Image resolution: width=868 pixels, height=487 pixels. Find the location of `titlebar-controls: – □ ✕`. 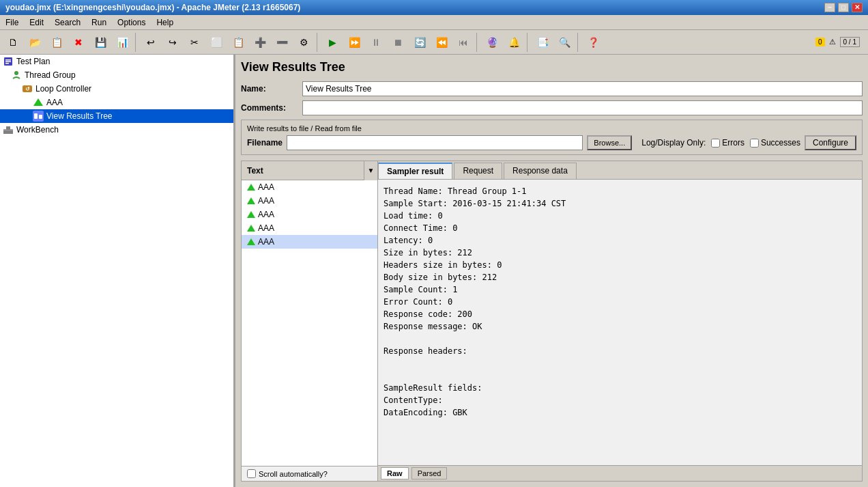

titlebar-controls: – □ ✕ is located at coordinates (843, 8).